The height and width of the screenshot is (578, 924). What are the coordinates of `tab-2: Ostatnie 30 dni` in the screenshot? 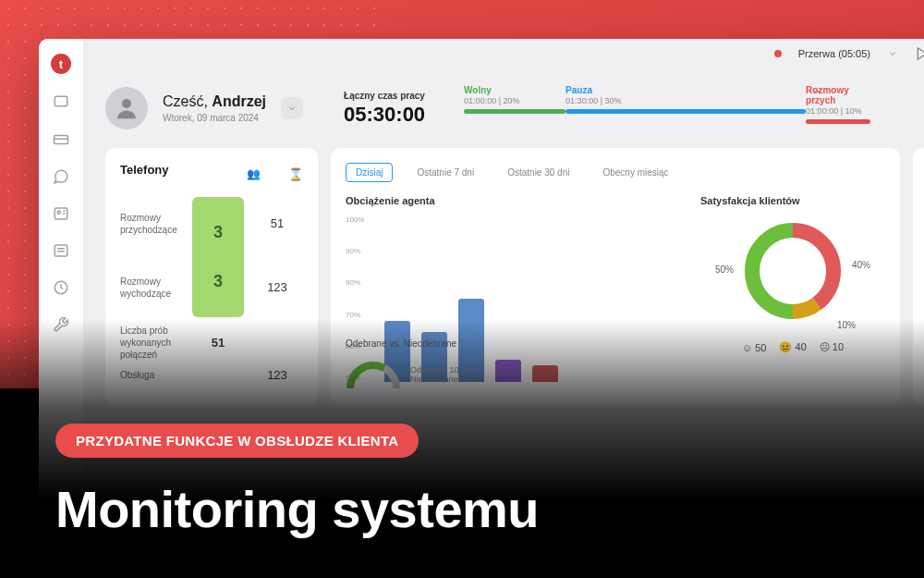 It's located at (538, 172).